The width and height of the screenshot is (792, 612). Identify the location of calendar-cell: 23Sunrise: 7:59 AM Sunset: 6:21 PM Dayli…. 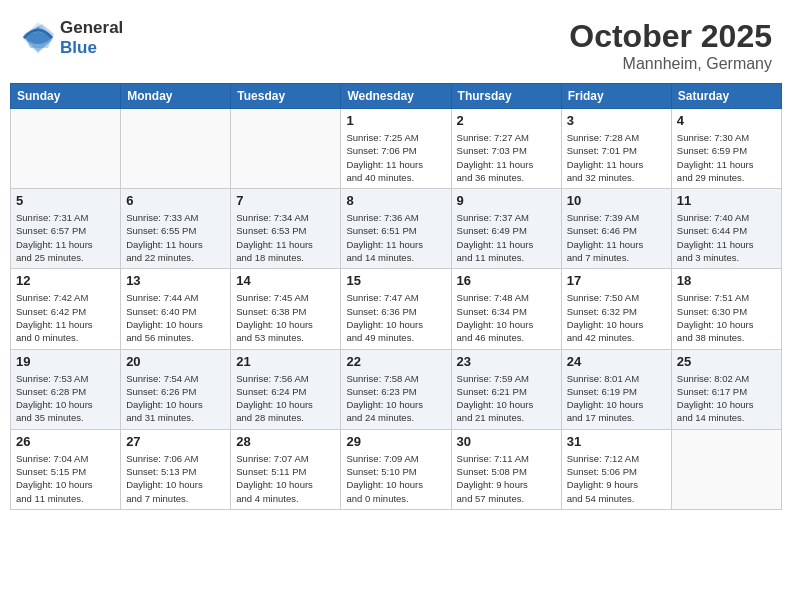
(506, 389).